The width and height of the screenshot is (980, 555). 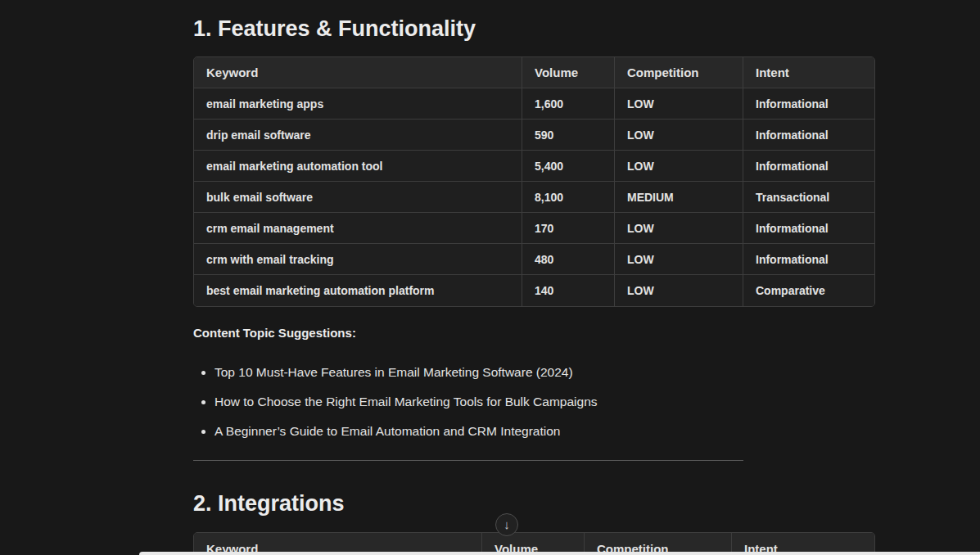 What do you see at coordinates (406, 372) in the screenshot?
I see `suggestion-item: Top 10 Must-Have Features in Email Marke…` at bounding box center [406, 372].